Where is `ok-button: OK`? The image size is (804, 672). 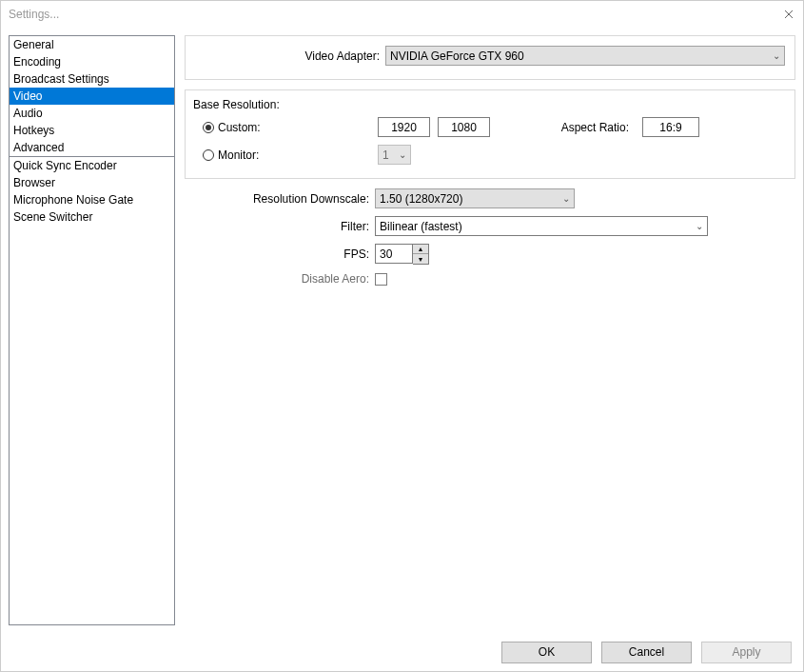
ok-button: OK is located at coordinates (546, 653).